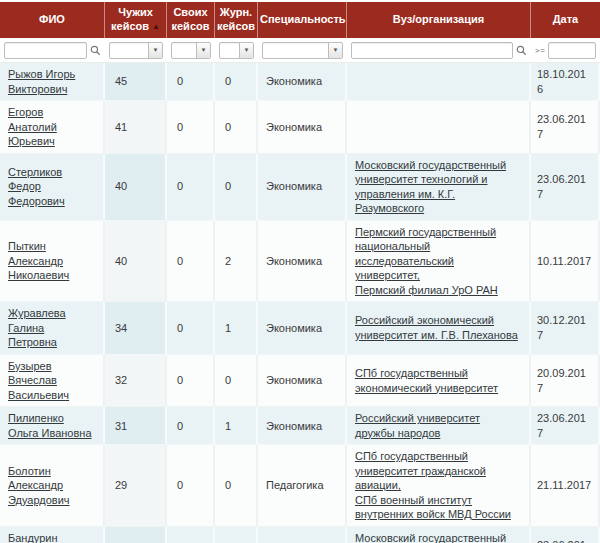  Describe the element at coordinates (52, 19) in the screenshot. I see `column-label: ФИО` at that location.